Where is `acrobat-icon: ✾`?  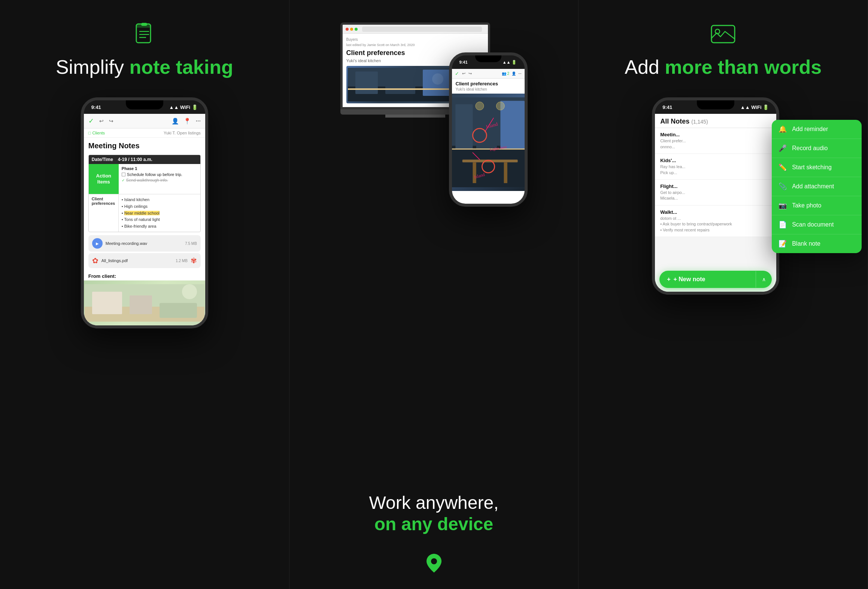
acrobat-icon: ✾ is located at coordinates (194, 261).